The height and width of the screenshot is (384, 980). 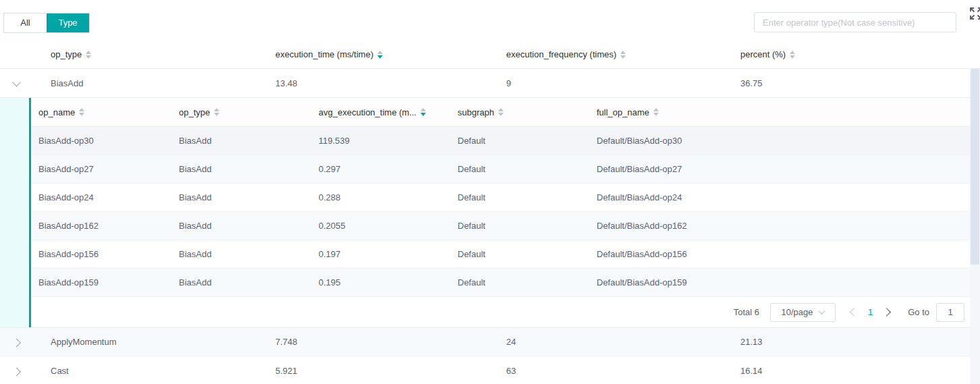 What do you see at coordinates (855, 371) in the screenshot?
I see `cell-percent: 16.14` at bounding box center [855, 371].